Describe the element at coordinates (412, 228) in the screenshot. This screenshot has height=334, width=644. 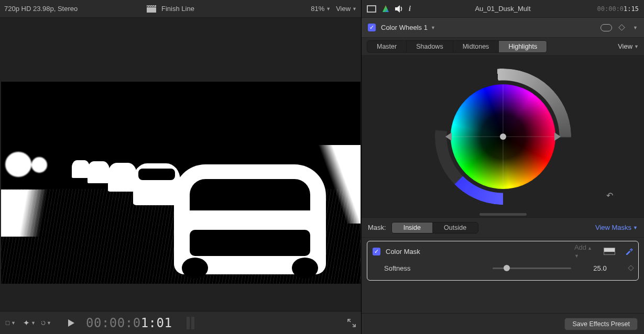
I see `seg-inside: Inside` at that location.